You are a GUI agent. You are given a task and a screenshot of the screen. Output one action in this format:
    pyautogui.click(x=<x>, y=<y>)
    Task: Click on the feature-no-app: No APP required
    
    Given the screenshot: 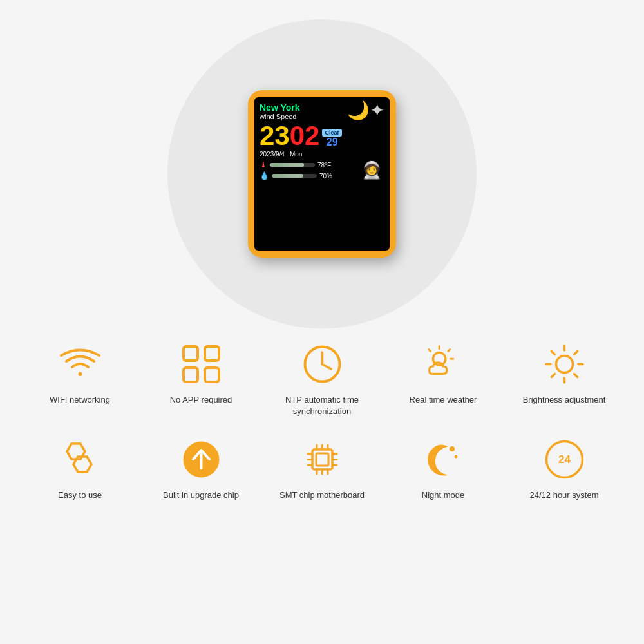 What is the action you would take?
    pyautogui.click(x=201, y=374)
    